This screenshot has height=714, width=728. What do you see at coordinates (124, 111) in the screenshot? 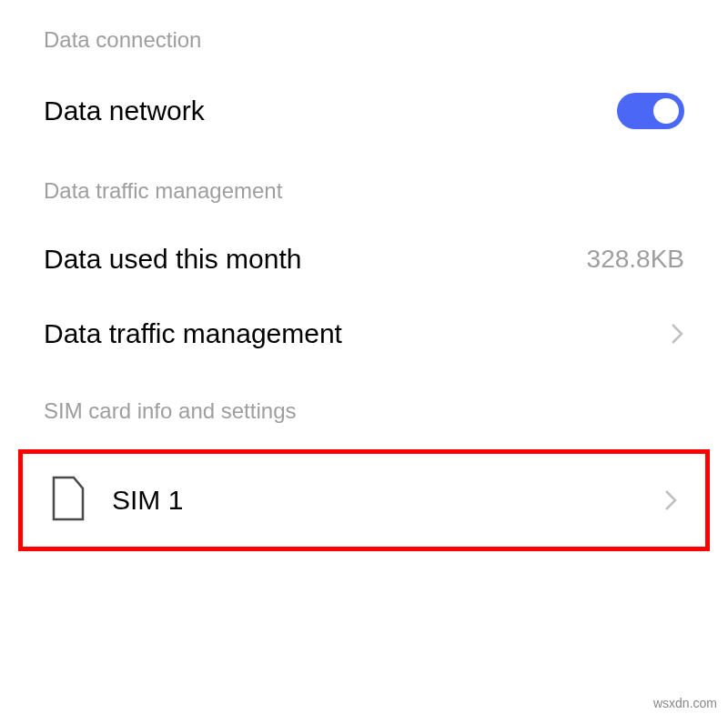
I see `label-data-network: Data network` at bounding box center [124, 111].